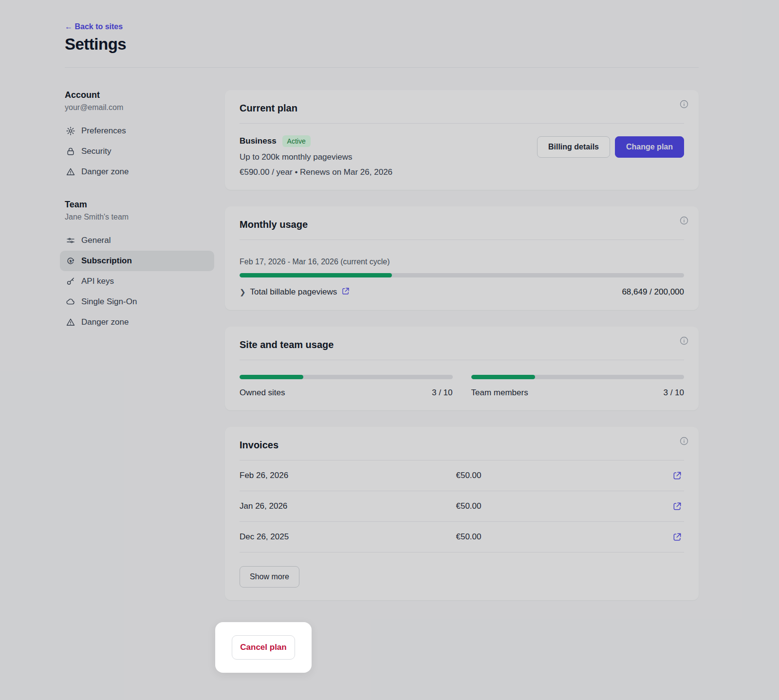 The width and height of the screenshot is (779, 700). I want to click on cancel-plan-spotlight: Cancel plan, so click(263, 647).